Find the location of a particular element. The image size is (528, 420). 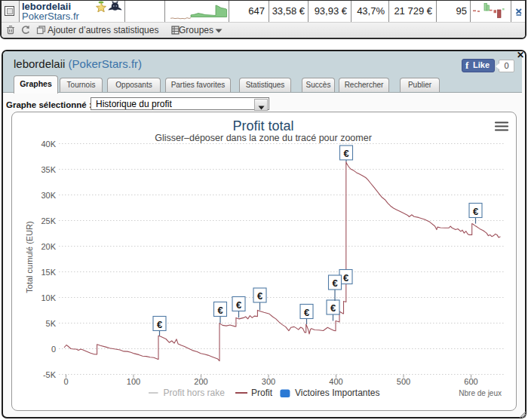

svg-text: Total cumulé (EUR) is located at coordinates (29, 256).